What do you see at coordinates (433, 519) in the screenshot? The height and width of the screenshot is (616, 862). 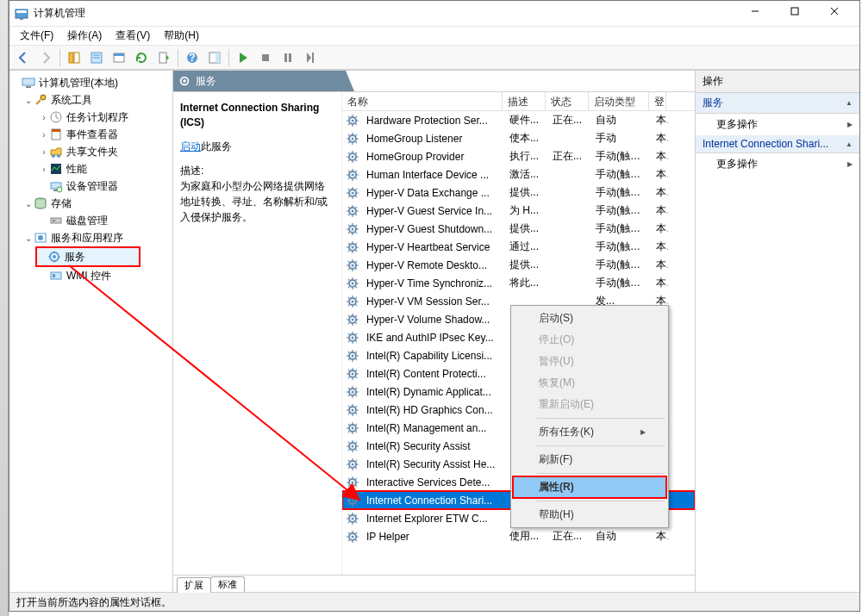 I see `svc-name: Internet Explorer ETW C...` at bounding box center [433, 519].